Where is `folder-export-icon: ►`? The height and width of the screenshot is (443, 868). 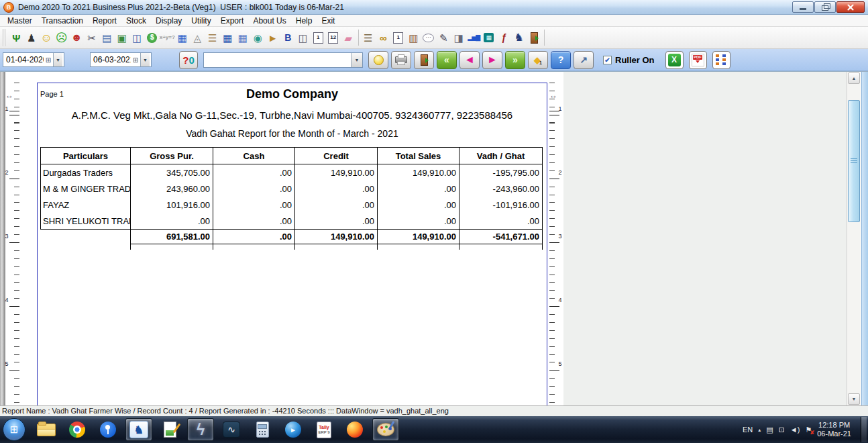 folder-export-icon: ► is located at coordinates (274, 38).